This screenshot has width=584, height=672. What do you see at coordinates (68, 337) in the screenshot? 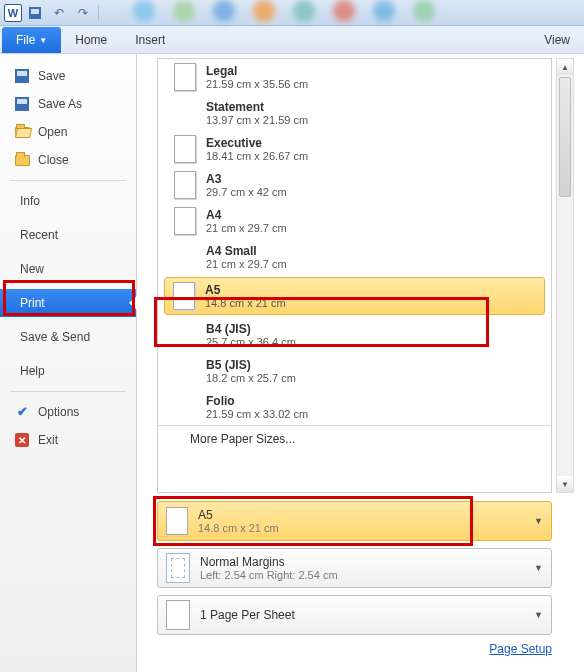
I see `sidebar-item-save-send: Save & Send` at bounding box center [68, 337].